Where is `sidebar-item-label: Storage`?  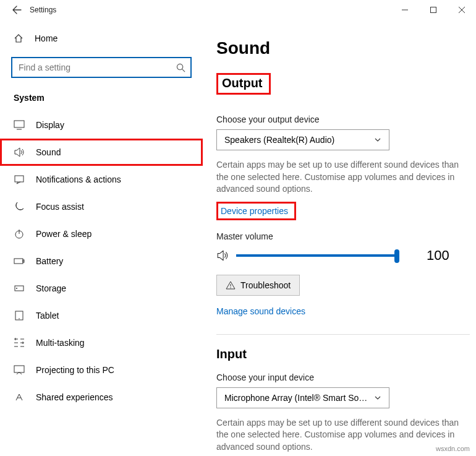
sidebar-item-label: Storage is located at coordinates (51, 288).